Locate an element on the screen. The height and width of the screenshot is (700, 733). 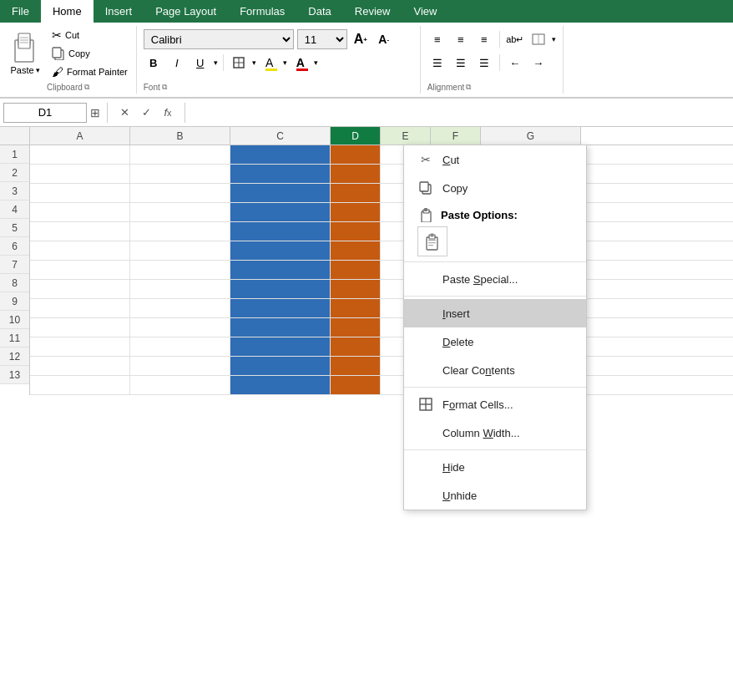
clipboard-group-dialog-icon: ⧉ is located at coordinates (87, 87).